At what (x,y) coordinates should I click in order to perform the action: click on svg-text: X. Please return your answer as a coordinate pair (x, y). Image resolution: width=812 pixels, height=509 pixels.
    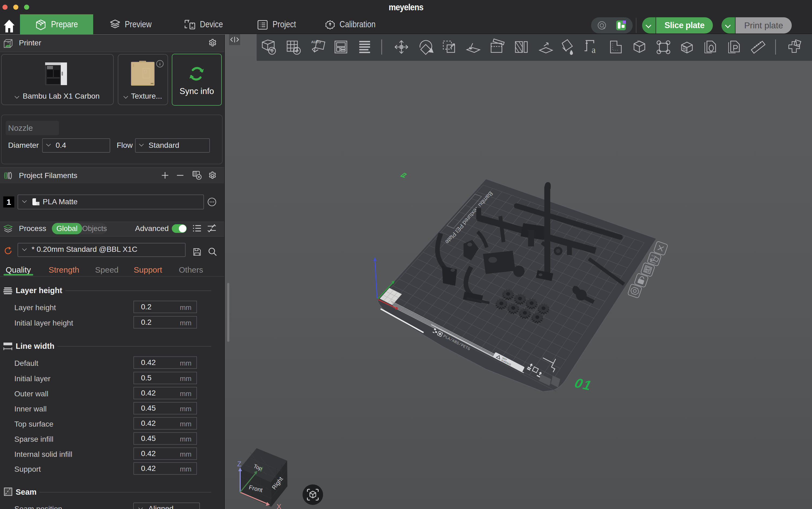
    Looking at the image, I should click on (279, 506).